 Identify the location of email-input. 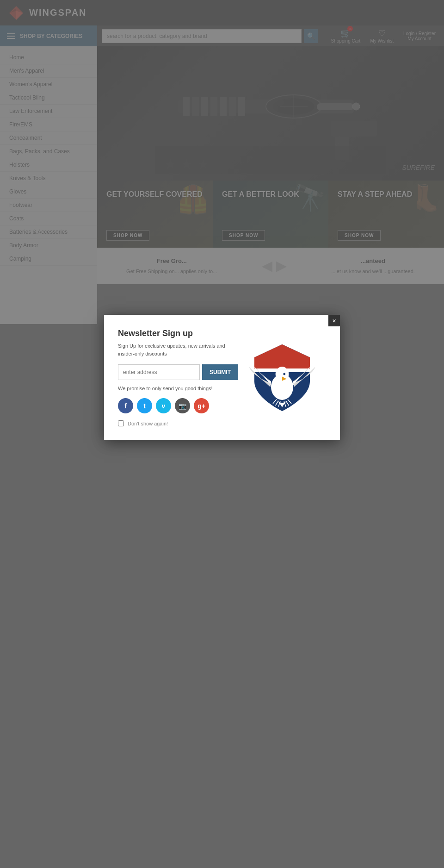
(159, 372).